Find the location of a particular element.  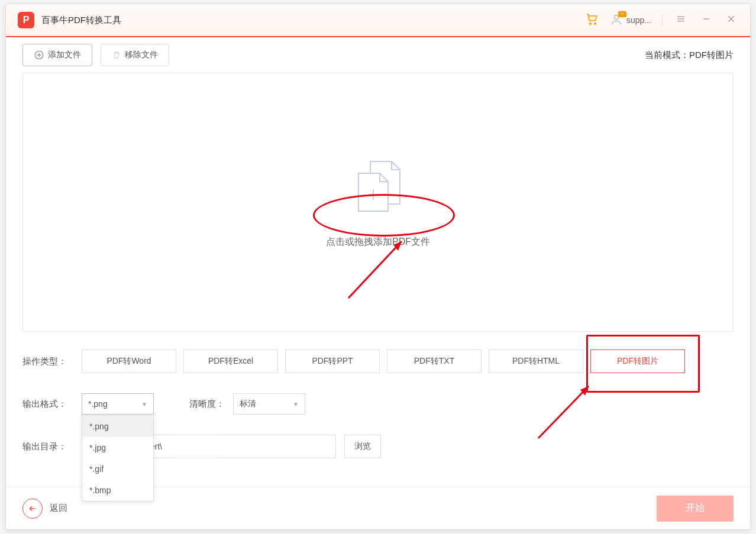

arrow-left-icon is located at coordinates (33, 509).